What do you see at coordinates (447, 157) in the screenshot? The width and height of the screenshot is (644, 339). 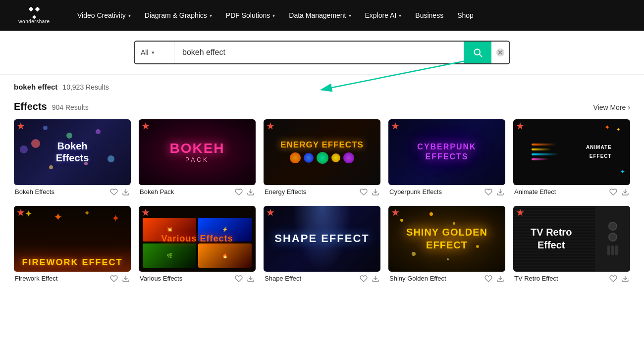 I see `effect-card-cyberpunk-effects: CYBERPUNKEFFECTS Cyberpunk Effects` at bounding box center [447, 157].